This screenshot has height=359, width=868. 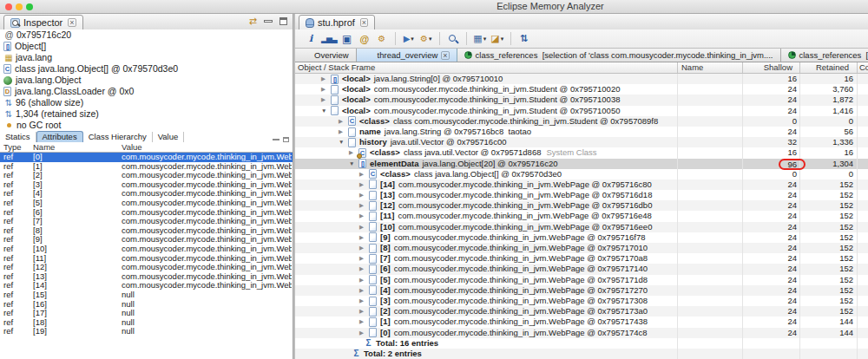 I want to click on tree-row: ▶ C <class> class java.util.Vector @ 0x7…, so click(x=582, y=153).